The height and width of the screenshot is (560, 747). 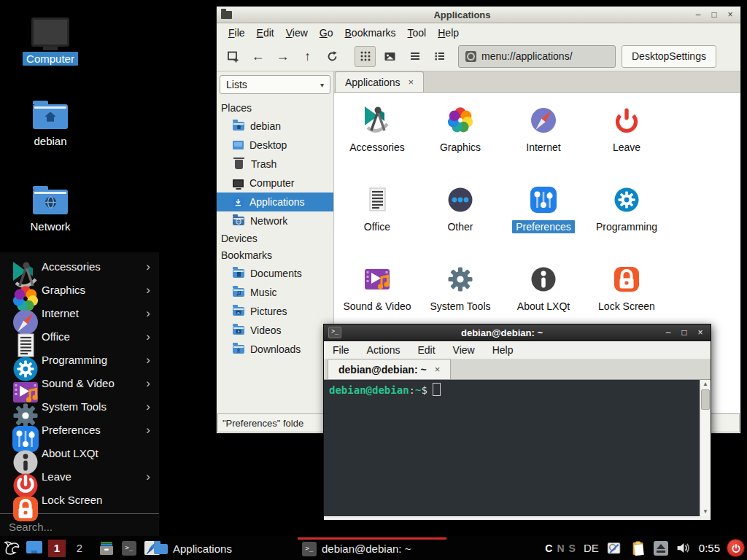 What do you see at coordinates (16, 499) in the screenshot?
I see `lock-icon` at bounding box center [16, 499].